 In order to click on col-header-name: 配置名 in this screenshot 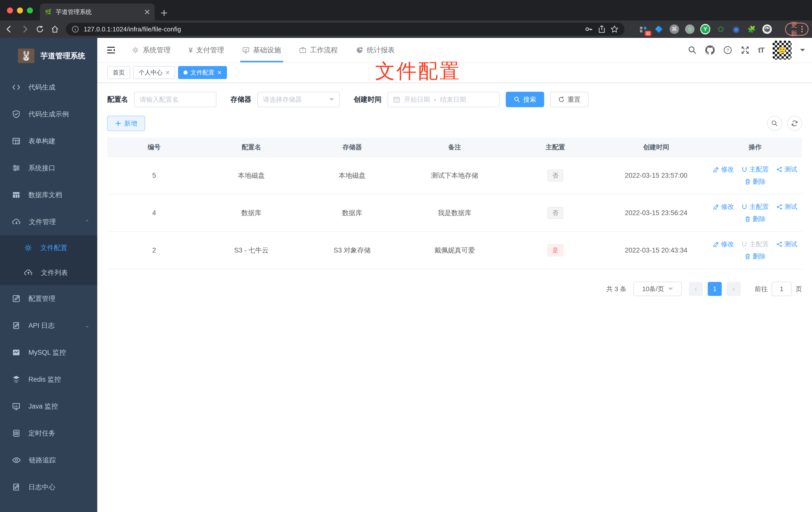, I will do `click(252, 147)`.